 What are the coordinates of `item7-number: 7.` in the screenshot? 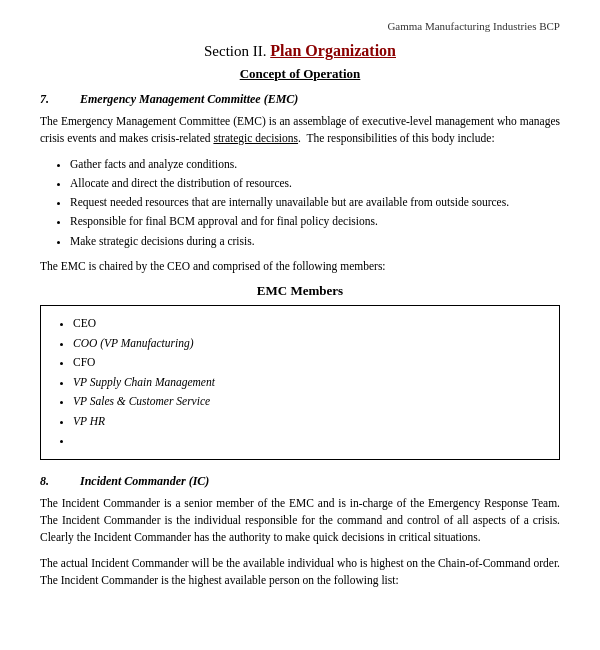 It's located at (50, 100).